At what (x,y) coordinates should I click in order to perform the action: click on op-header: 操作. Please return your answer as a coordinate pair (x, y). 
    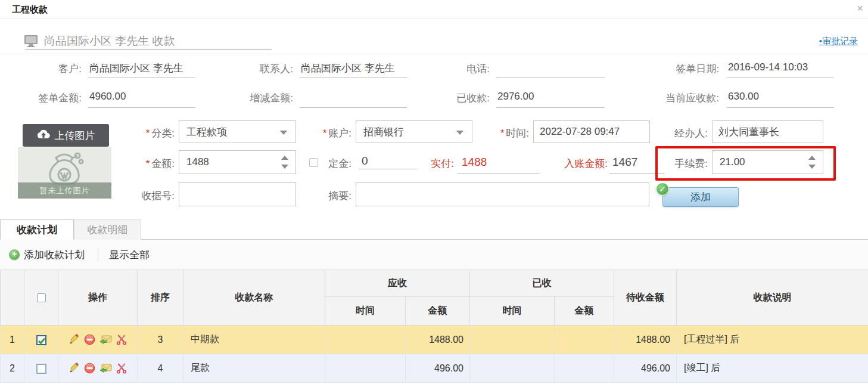
    Looking at the image, I should click on (98, 298).